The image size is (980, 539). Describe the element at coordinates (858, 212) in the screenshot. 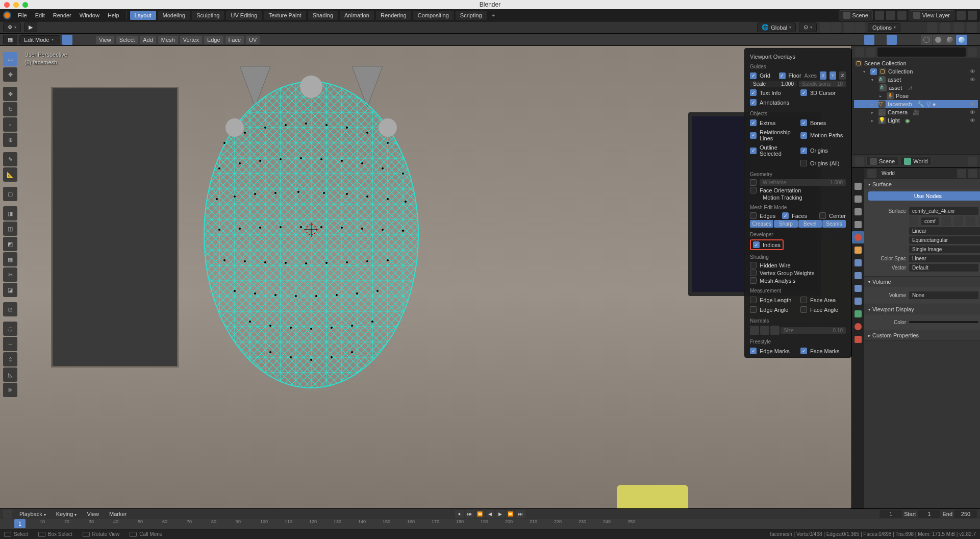

I see `viewlayer-tab` at that location.